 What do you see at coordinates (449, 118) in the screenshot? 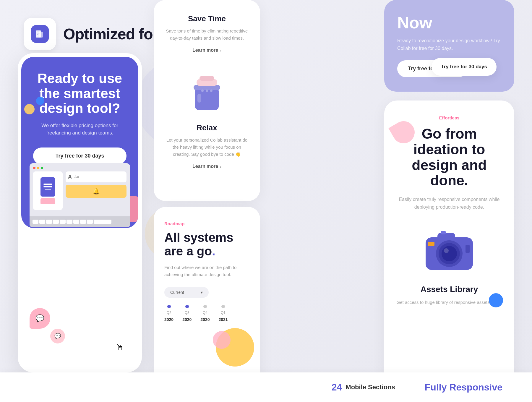
I see `effortless-label: Effortless` at bounding box center [449, 118].